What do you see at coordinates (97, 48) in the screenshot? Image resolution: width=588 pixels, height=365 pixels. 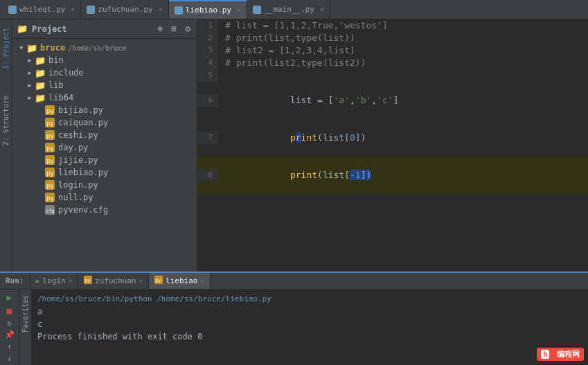 I see `root-path: /home/ss/bruce` at bounding box center [97, 48].